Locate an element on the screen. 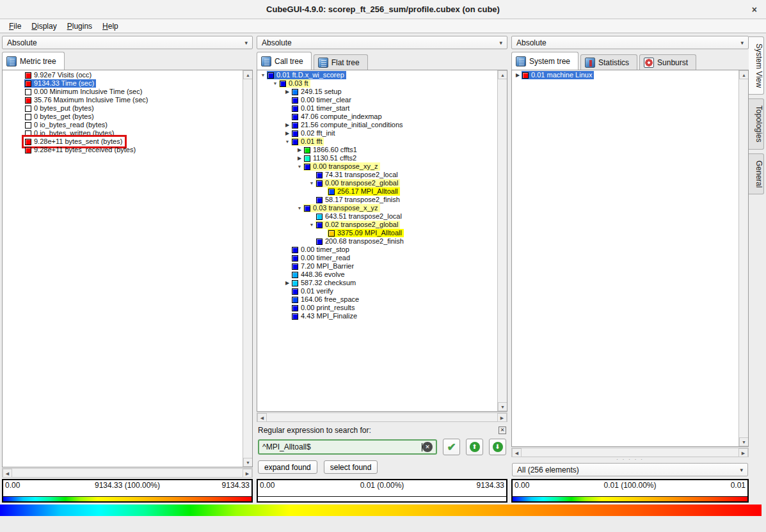 This screenshot has height=532, width=766. tab-system-tree: System tree is located at coordinates (545, 61).